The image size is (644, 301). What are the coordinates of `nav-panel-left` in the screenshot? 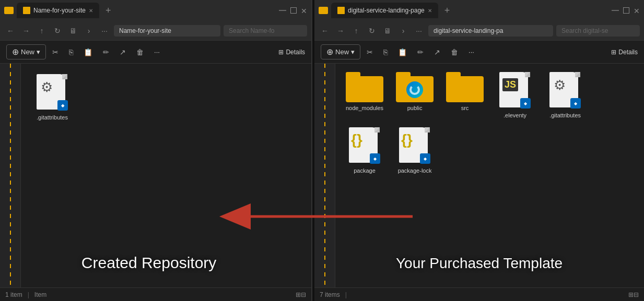 It's located at (10, 175).